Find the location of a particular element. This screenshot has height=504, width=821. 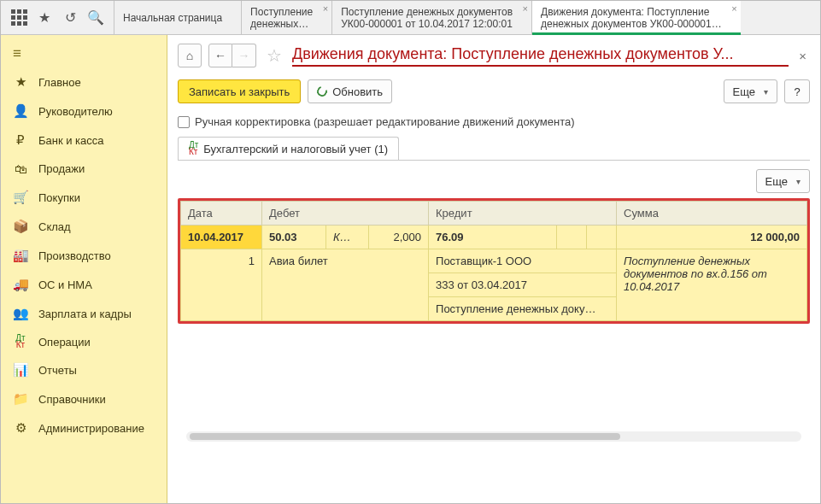

nav-bank: ₽Банк и касса is located at coordinates (84, 140).